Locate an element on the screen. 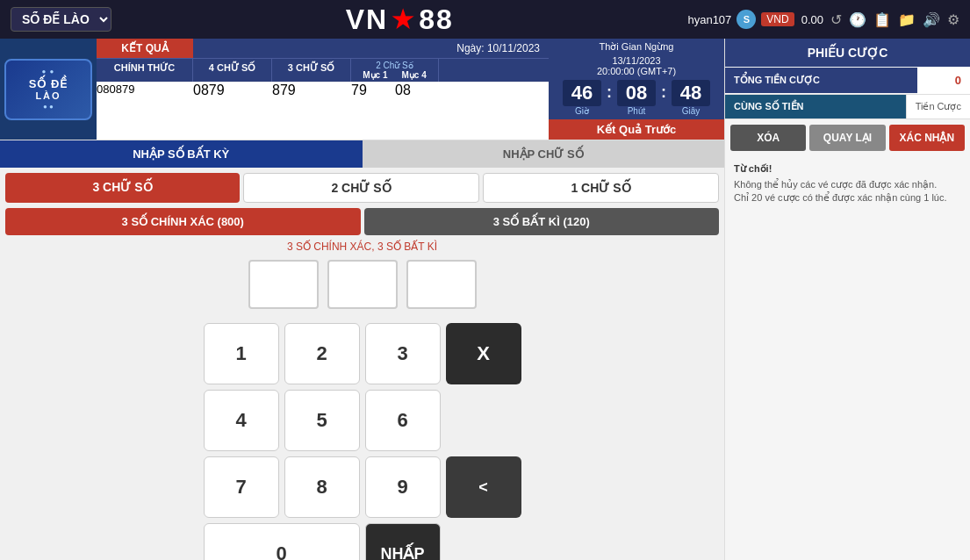 Image resolution: width=970 pixels, height=560 pixels. quay-lai-button: QUAY LẠI is located at coordinates (847, 138).